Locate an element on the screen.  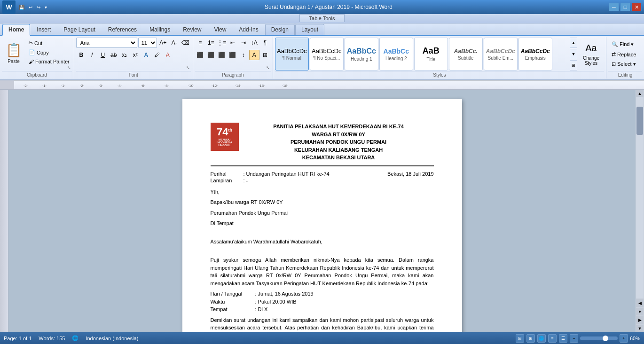
tab-design: Design is located at coordinates (280, 29).